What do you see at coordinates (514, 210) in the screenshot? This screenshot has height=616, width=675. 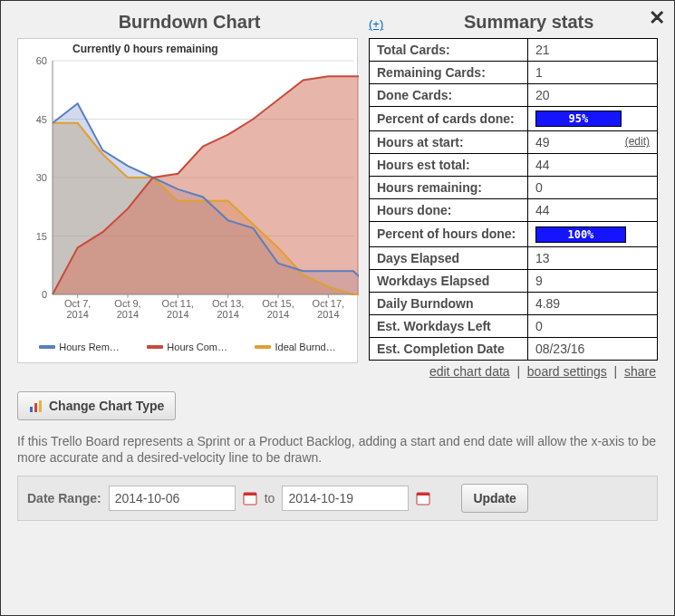 I see `table-row: Hours done:44` at bounding box center [514, 210].